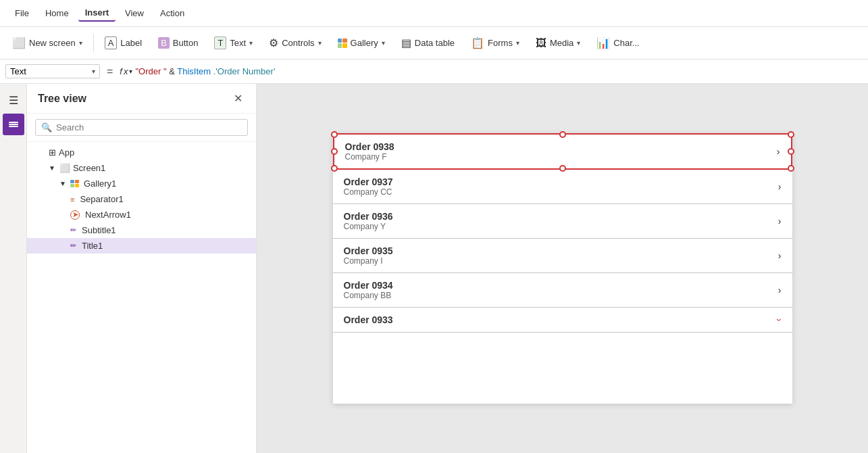 This screenshot has width=868, height=453. I want to click on tree-panel-title: Tree view, so click(62, 99).